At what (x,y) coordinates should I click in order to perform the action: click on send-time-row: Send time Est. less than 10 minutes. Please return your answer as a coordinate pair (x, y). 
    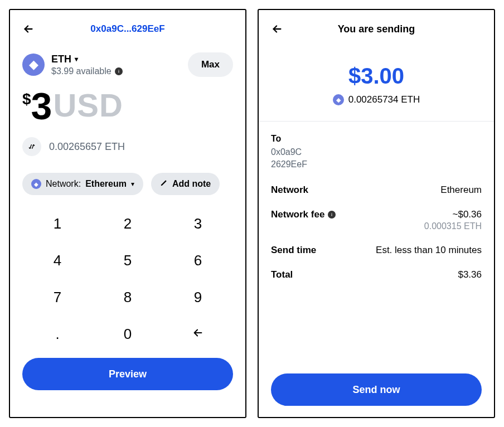
    Looking at the image, I should click on (376, 250).